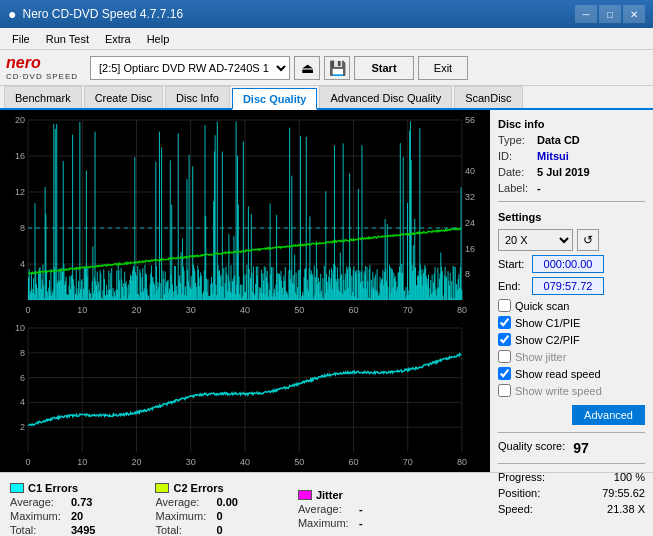  What do you see at coordinates (326, 509) in the screenshot?
I see `jitter-average-label: Average:` at bounding box center [326, 509].